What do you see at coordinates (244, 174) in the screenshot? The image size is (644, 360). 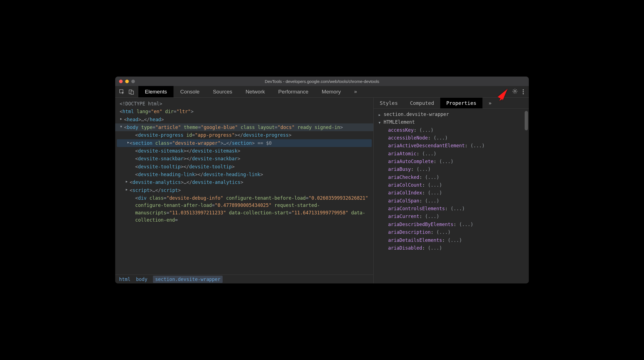 I see `dom-line: <devsite-heading-link></devsite-heading-…` at bounding box center [244, 174].